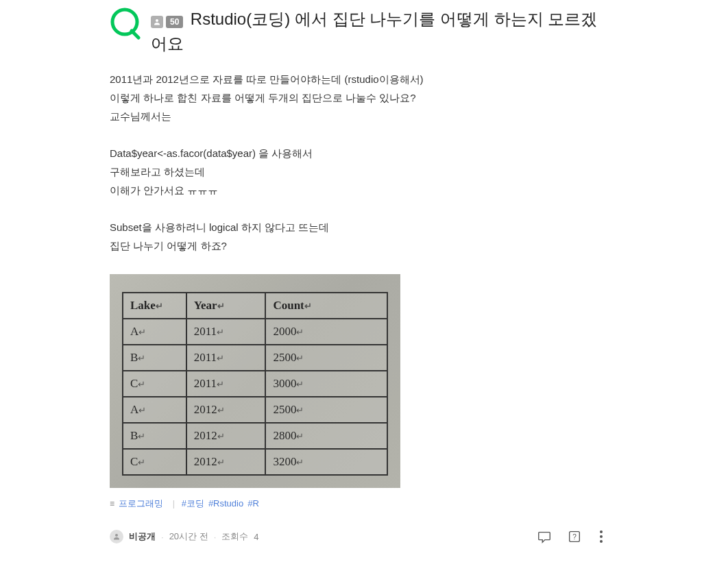 This screenshot has width=715, height=588. What do you see at coordinates (155, 306) in the screenshot?
I see `table-header: Lake↵` at bounding box center [155, 306].